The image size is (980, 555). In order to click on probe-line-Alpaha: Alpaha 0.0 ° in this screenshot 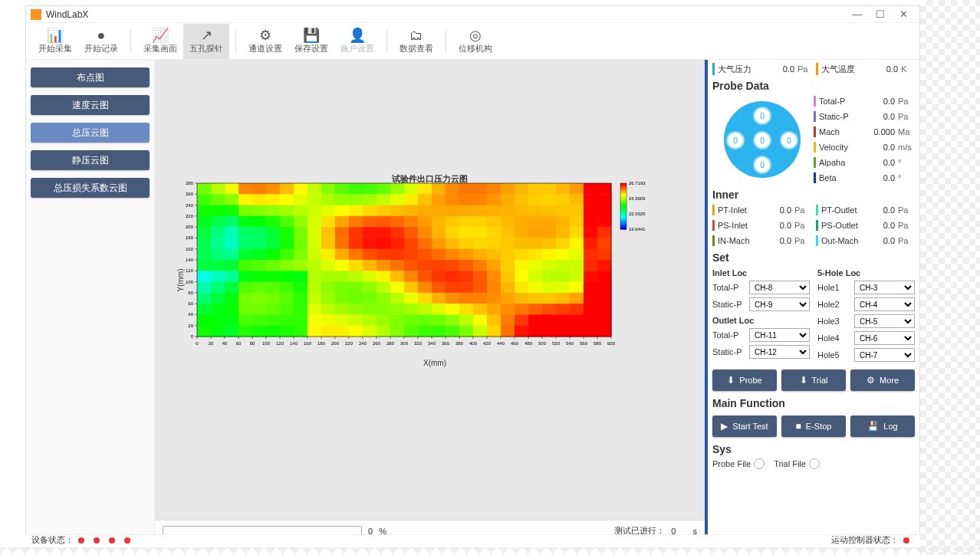, I will do `click(864, 163)`.